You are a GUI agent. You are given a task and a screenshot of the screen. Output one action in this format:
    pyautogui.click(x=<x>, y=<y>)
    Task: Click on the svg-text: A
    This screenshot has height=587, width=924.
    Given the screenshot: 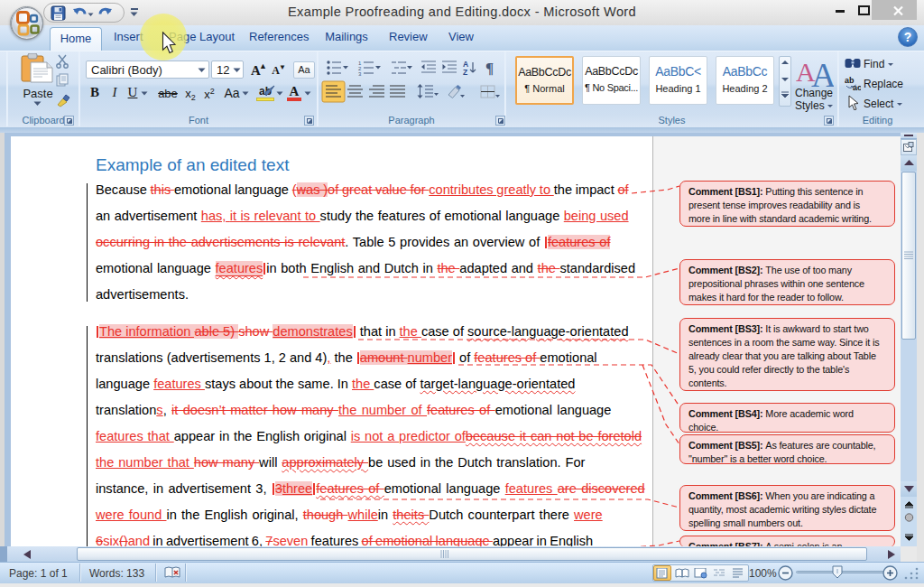 What is the action you would take?
    pyautogui.click(x=823, y=72)
    